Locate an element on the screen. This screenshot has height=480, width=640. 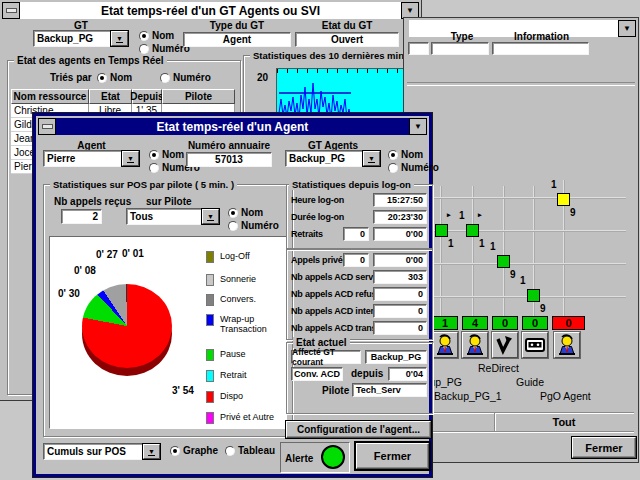
sur-pilote-combobox: Tous ▼ is located at coordinates (173, 216).